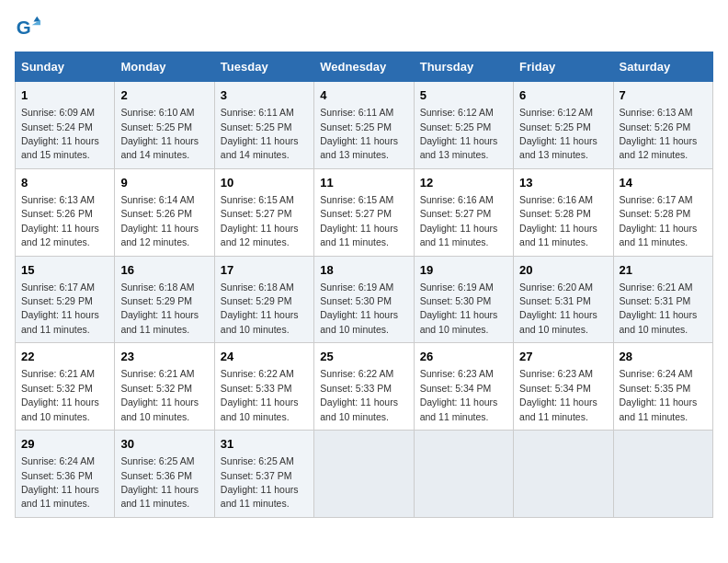 The image size is (728, 563). What do you see at coordinates (559, 133) in the screenshot?
I see `day-info: Sunrise: 6:12 AMSunset: 5:25 PMDaylight:…` at bounding box center [559, 133].